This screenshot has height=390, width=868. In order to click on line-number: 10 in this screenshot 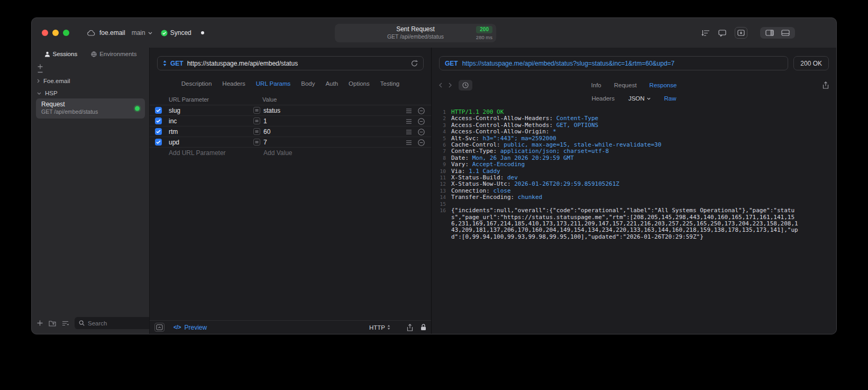, I will do `click(441, 171)`.